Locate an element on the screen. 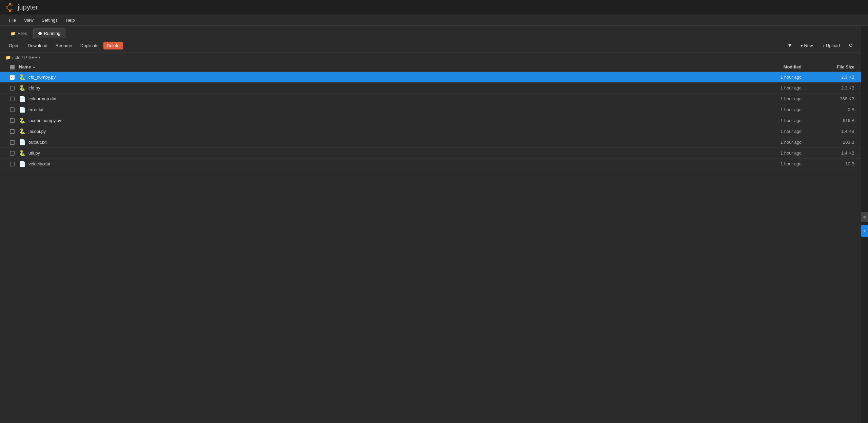 This screenshot has width=868, height=423. column-size: File Size is located at coordinates (832, 67).